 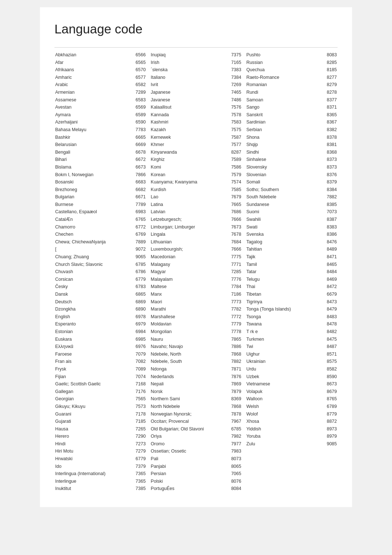 I want to click on language-name: Svenska, so click(x=285, y=235).